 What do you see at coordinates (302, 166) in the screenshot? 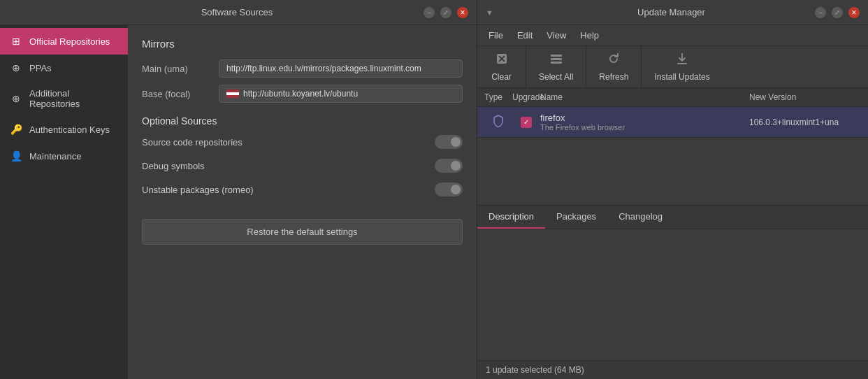
I see `debug-symbols-toggle-row: Debug symbols ✕` at bounding box center [302, 166].